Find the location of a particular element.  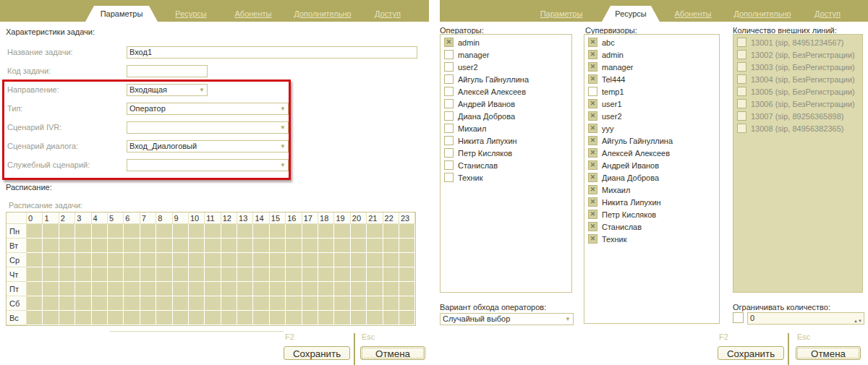

list-item: Диана Доброва is located at coordinates (506, 116).